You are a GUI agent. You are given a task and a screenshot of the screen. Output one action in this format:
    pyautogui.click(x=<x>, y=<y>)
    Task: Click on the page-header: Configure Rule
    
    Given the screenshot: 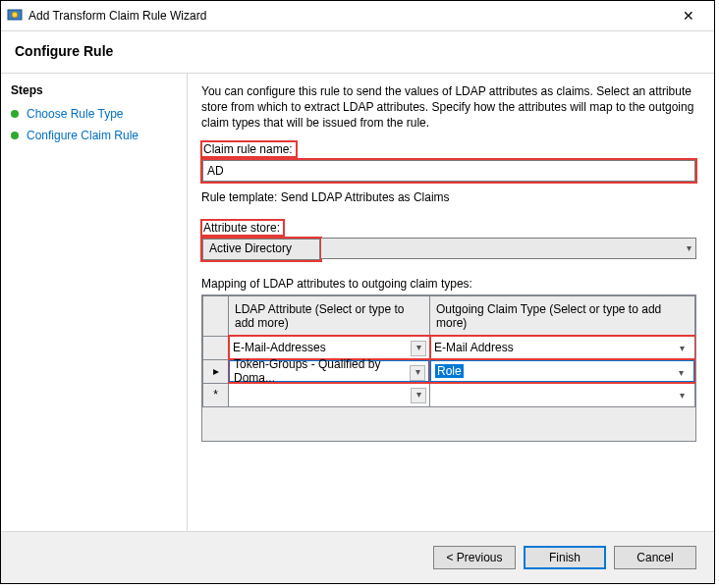 What is the action you would take?
    pyautogui.click(x=358, y=53)
    